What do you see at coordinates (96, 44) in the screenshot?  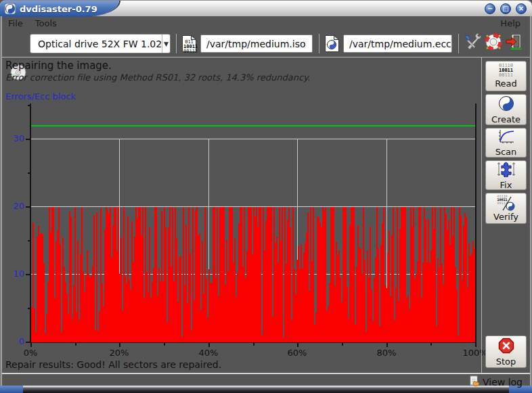 I see `drive-select-value: Optical drive 52X FW 1.02` at bounding box center [96, 44].